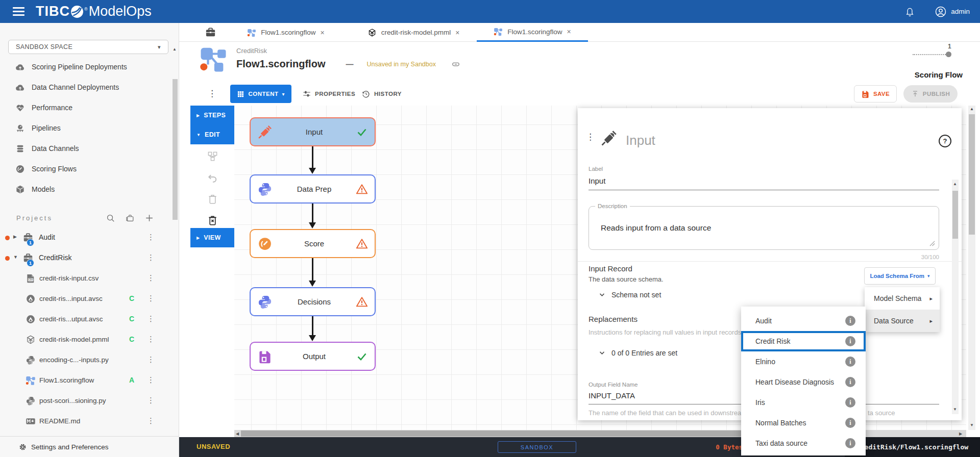 Image resolution: width=980 pixels, height=457 pixels. Describe the element at coordinates (212, 156) in the screenshot. I see `subflow-icon` at that location.